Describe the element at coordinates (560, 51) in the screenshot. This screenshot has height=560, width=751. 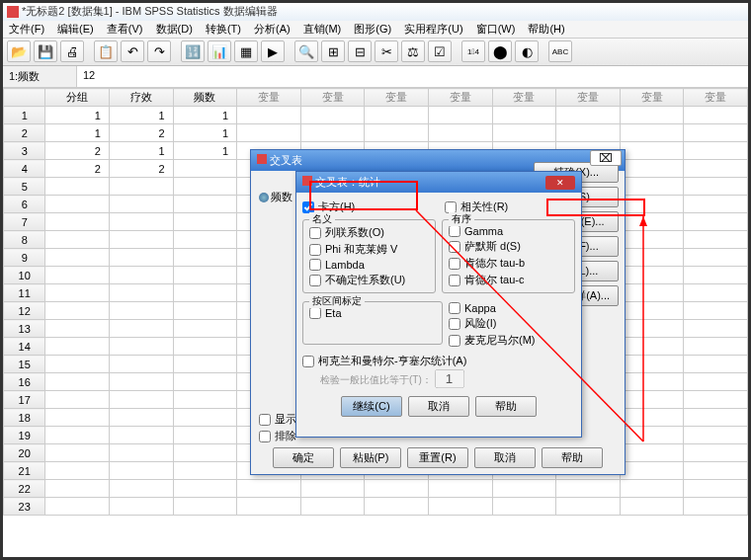
I see `spellcheck-icon: ABC` at that location.